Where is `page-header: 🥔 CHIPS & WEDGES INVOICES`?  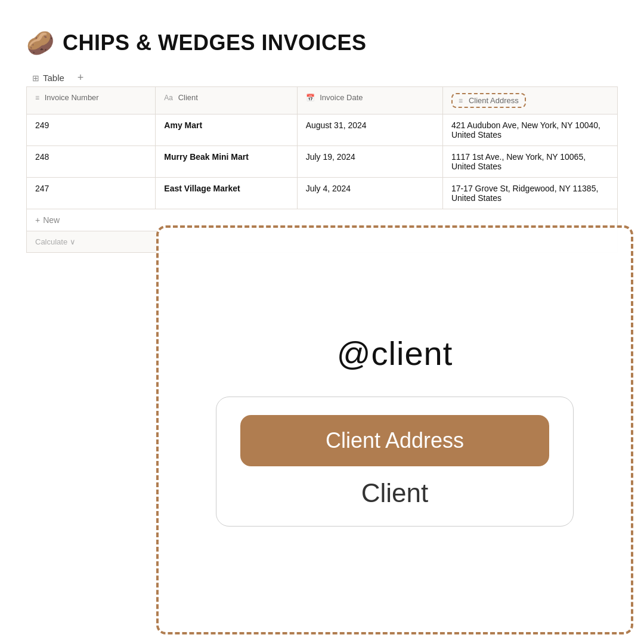
page-header: 🥔 CHIPS & WEDGES INVOICES is located at coordinates (322, 43).